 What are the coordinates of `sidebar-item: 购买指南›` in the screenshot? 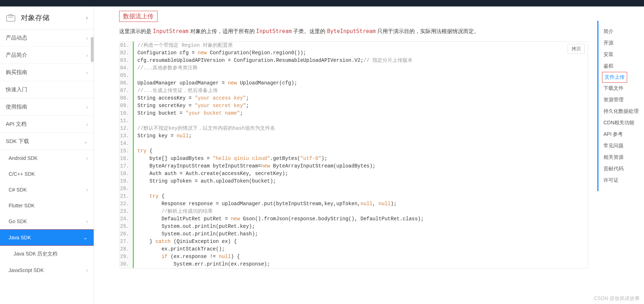 It's located at (47, 73).